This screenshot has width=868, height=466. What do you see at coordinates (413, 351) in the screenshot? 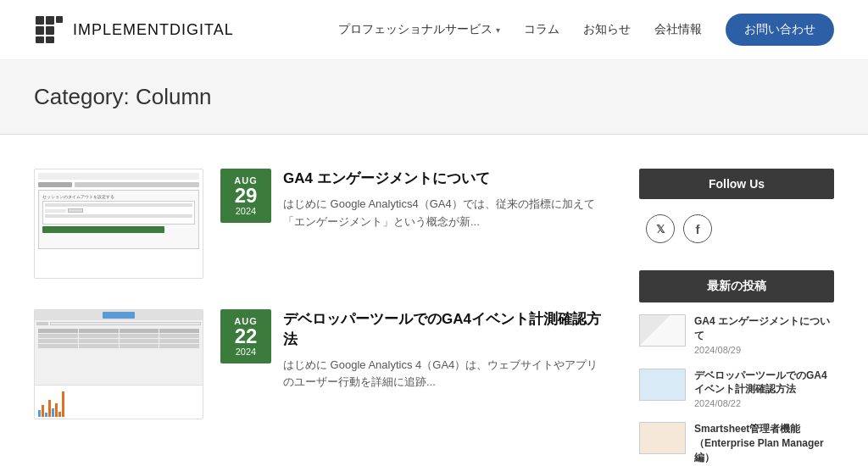
I see `post-meta-2: AUG 22 2024 デベロッパーツールでのGA4イベント計測確認方法 はじめ…` at bounding box center [413, 351].